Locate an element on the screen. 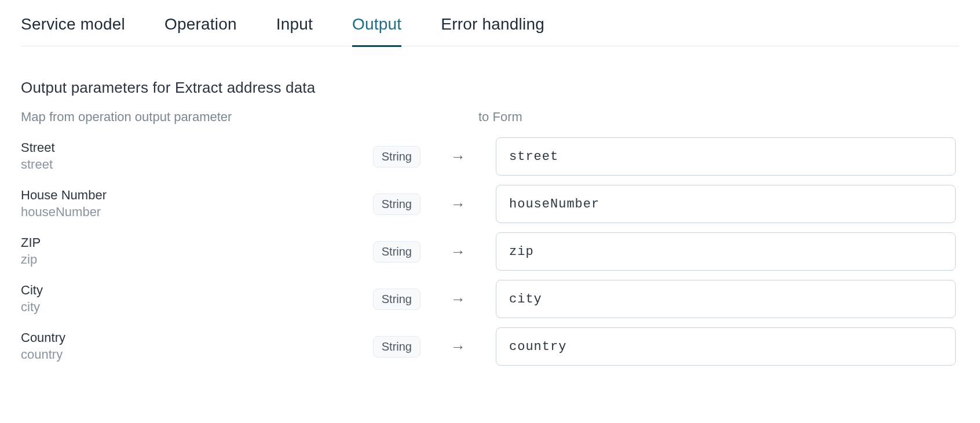  param-label: ZIP is located at coordinates (183, 243).